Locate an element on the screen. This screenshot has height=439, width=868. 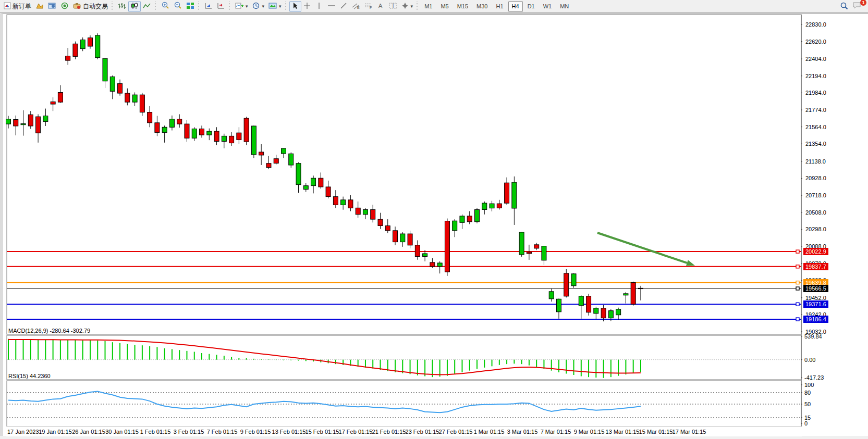
timeframe-group: M1M5M15M30H1H4D1W1MN is located at coordinates (496, 6).